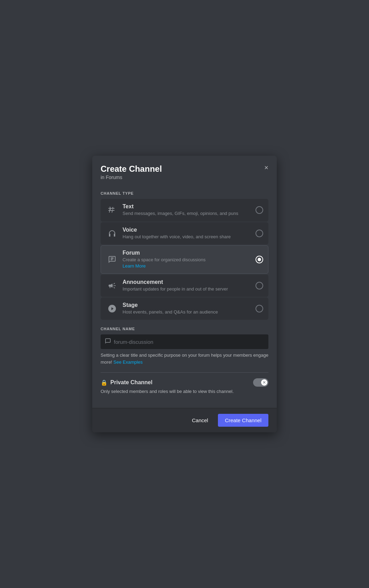 The width and height of the screenshot is (369, 588). I want to click on channel-type-announcement: Announcement Important updates for peopl…, so click(184, 286).